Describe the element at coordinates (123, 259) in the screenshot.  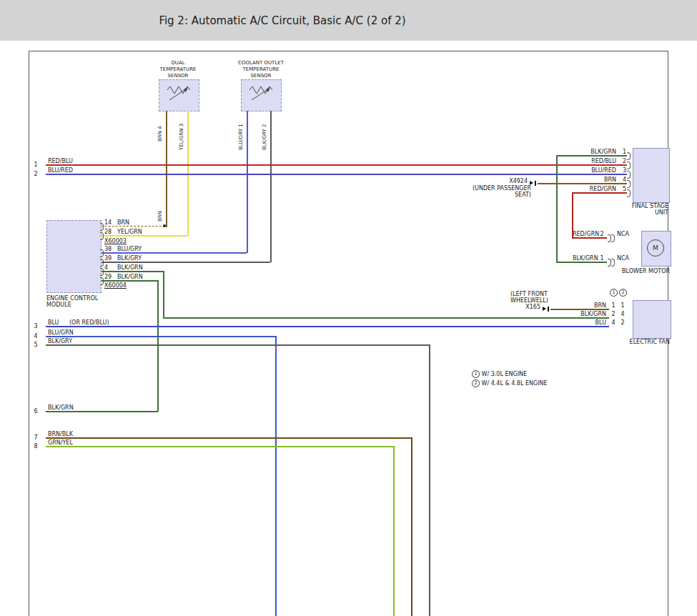
I see `ecm-pin-row: 39BLK/GRY` at that location.